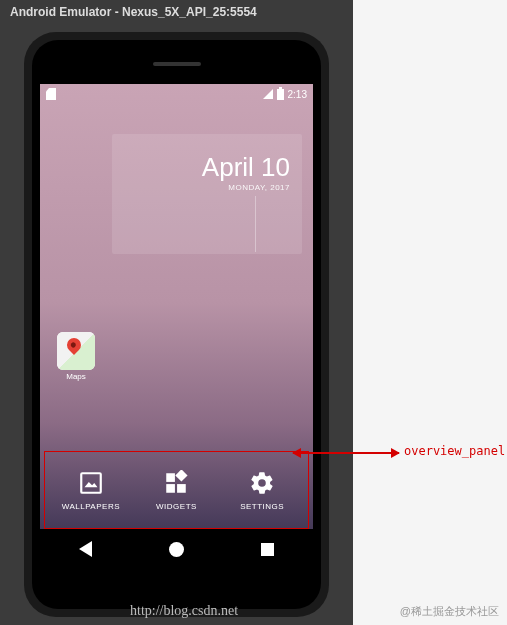 The width and height of the screenshot is (507, 625). What do you see at coordinates (262, 506) in the screenshot?
I see `settings-label: SETTINGS` at bounding box center [262, 506].